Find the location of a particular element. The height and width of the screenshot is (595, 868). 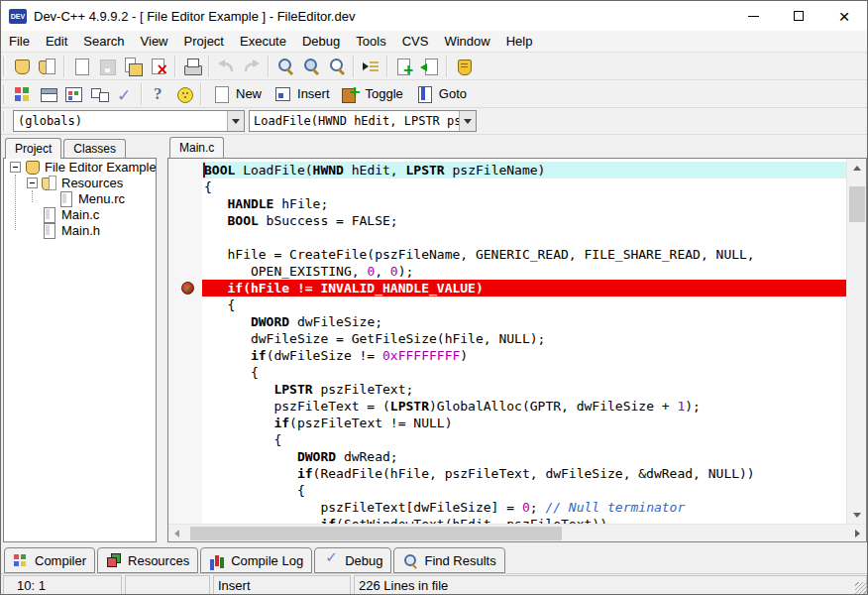

find-button is located at coordinates (285, 66).